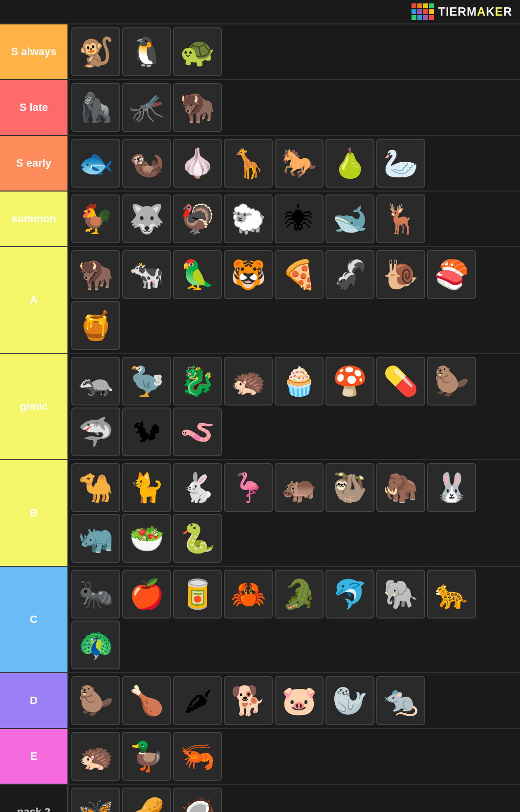  What do you see at coordinates (260, 513) in the screenshot?
I see `tier-row-b: B🐪🐈🐇🦩🦛🦥🦣🐰🦏🥗🐍` at bounding box center [260, 513].